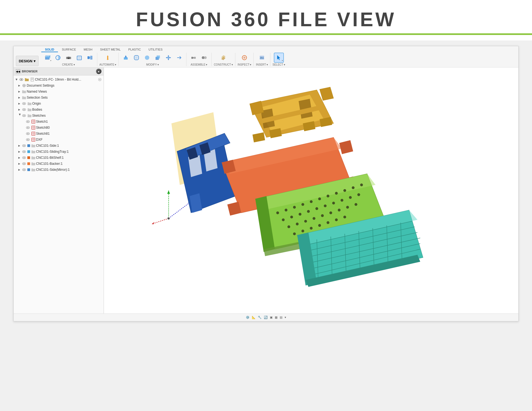 The width and height of the screenshot is (532, 411). Describe the element at coordinates (59, 92) in the screenshot. I see `tree-item-named-views: ▶ Named Views` at that location.